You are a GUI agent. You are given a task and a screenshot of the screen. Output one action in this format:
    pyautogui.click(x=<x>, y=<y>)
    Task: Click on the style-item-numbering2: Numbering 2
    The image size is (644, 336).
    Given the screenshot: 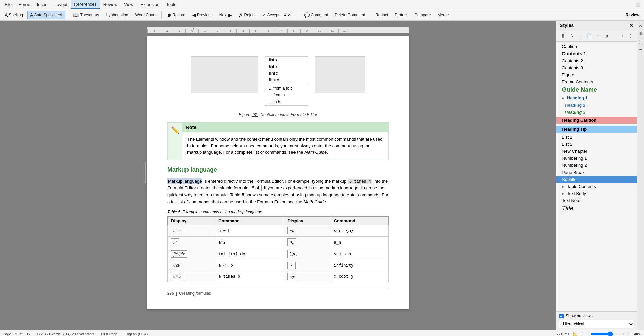 What is the action you would take?
    pyautogui.click(x=596, y=165)
    